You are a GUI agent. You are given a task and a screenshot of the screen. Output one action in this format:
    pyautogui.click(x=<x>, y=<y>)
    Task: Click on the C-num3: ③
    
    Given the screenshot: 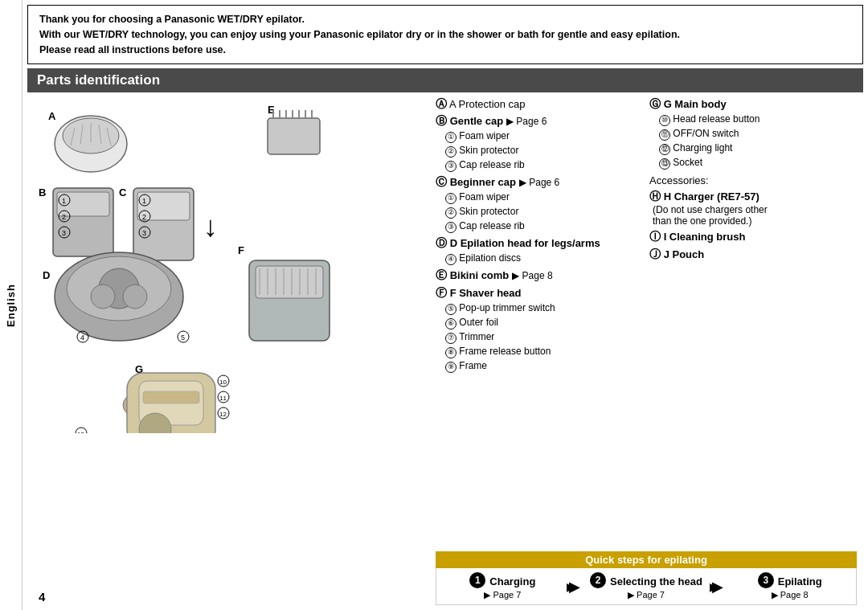 What is the action you would take?
    pyautogui.click(x=451, y=227)
    